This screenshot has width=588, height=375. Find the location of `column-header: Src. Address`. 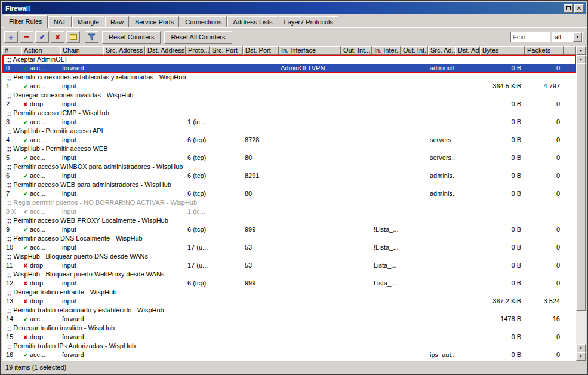

column-header: Src. Address is located at coordinates (124, 50).